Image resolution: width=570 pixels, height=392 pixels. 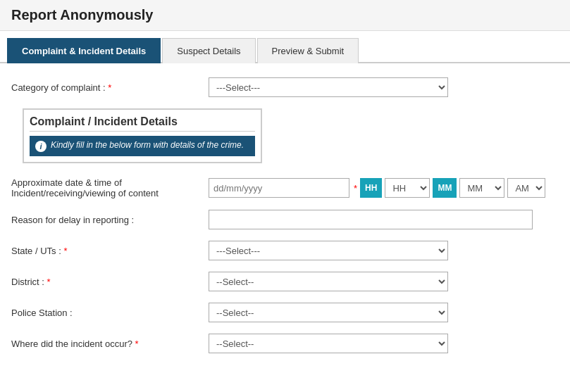 I want to click on ampm-select: AM PM, so click(x=526, y=188).